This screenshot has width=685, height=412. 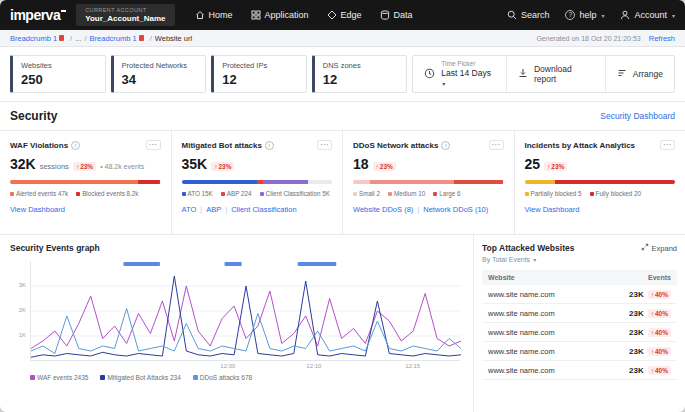 What do you see at coordinates (360, 74) in the screenshot?
I see `stat-card-dns-zones: DNS zones 12` at bounding box center [360, 74].